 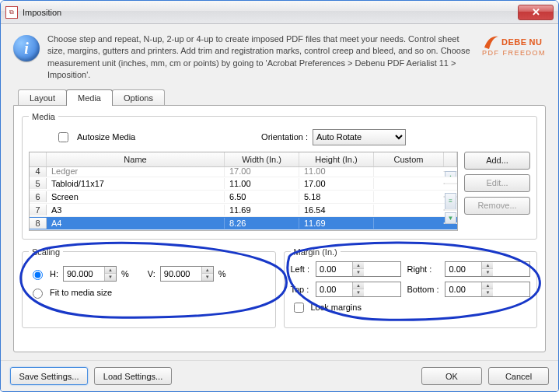 What do you see at coordinates (519, 376) in the screenshot?
I see `cancel-button: Cancel` at bounding box center [519, 376].